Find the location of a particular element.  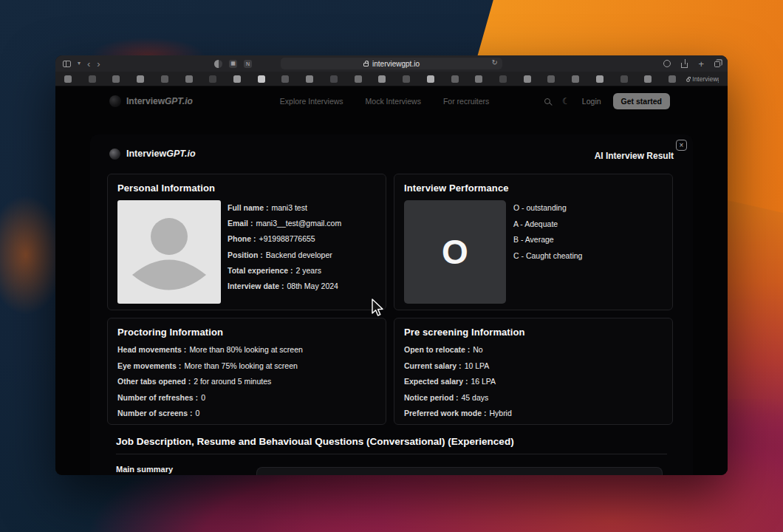

field-email: Email :mani3__test@gmail.com is located at coordinates (284, 223).